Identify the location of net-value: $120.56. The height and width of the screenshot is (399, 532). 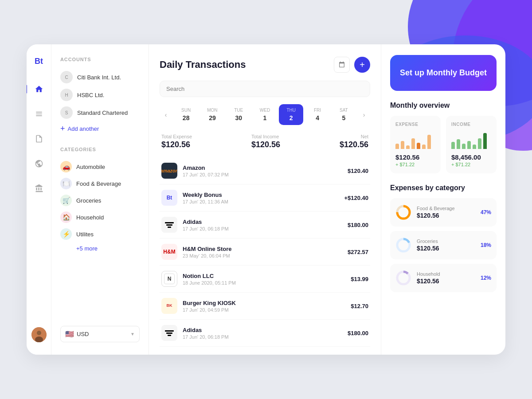
(354, 145).